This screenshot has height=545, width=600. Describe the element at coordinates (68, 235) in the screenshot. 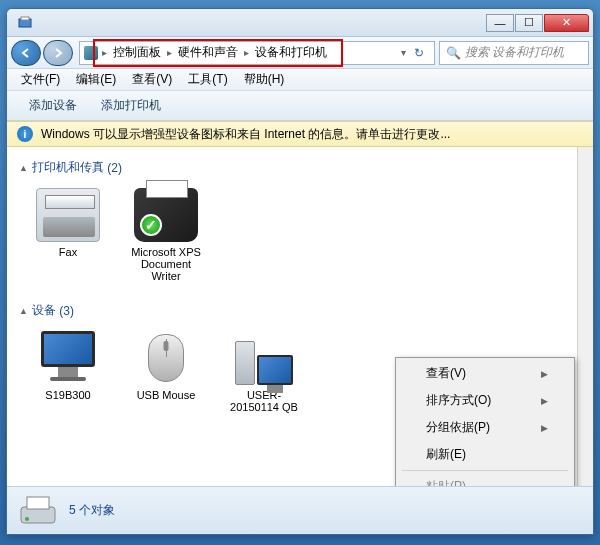

I see `device-fax: Fax` at that location.